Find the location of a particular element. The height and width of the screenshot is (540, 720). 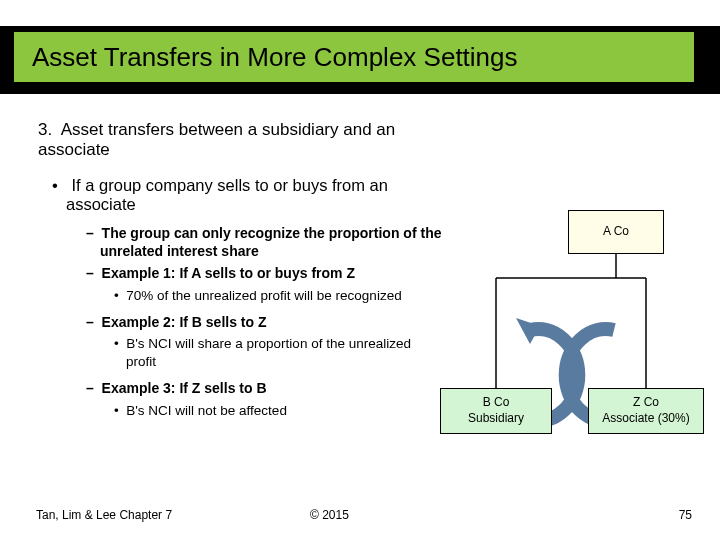

diagram-box-b: B Co Subsidiary is located at coordinates (496, 411).